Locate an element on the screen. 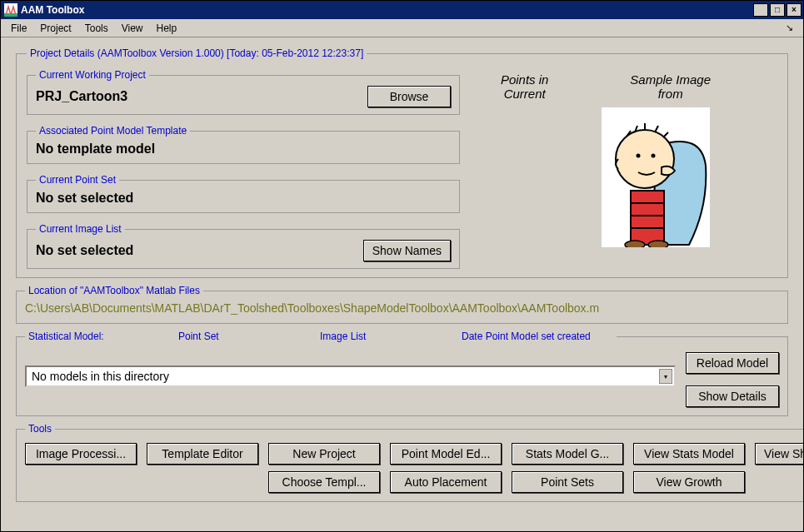  apmt-value: No template model is located at coordinates (243, 149).